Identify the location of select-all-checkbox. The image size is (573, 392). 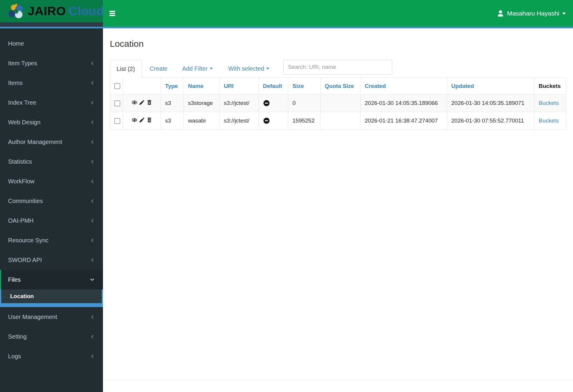
(117, 86).